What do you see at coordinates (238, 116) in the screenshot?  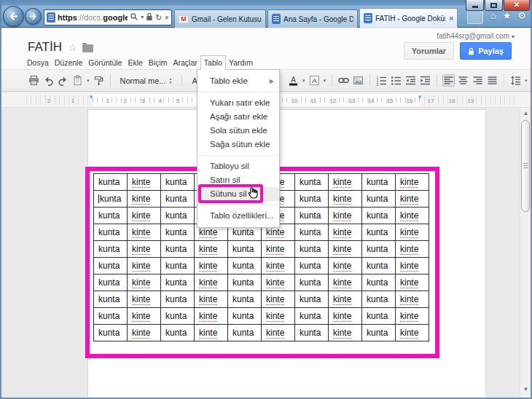 I see `menu-item-aşağı-satır-ekle: Aşağı satır ekle` at bounding box center [238, 116].